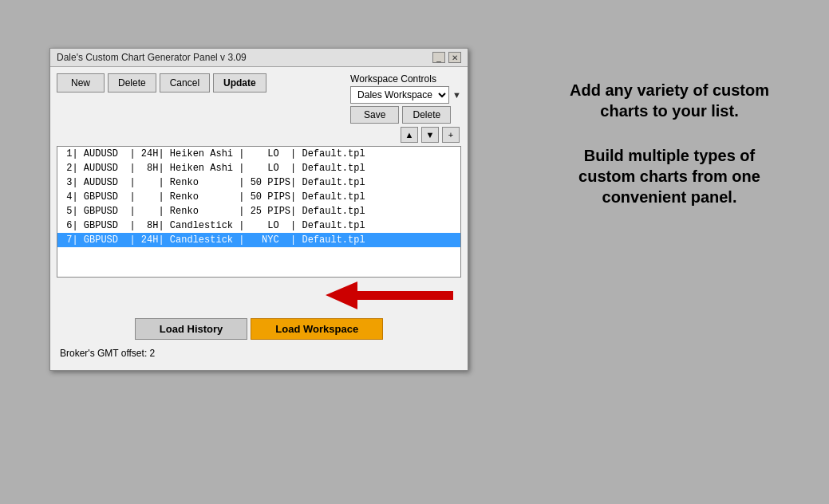 This screenshot has width=829, height=504. What do you see at coordinates (259, 354) in the screenshot?
I see `gmt-info: Broker's GMT offset: 2` at bounding box center [259, 354].